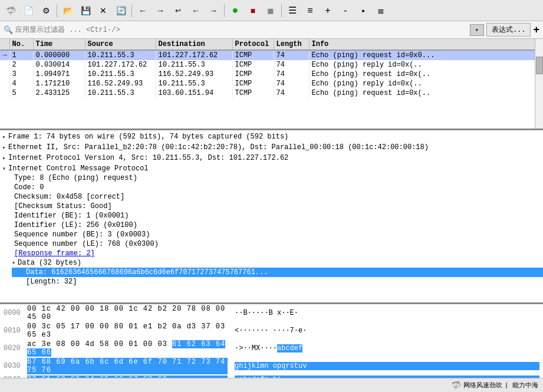 This screenshot has height=392, width=543. Describe the element at coordinates (387, 366) in the screenshot. I see `hex-ascii: ghijklmn opqrstuv` at that location.